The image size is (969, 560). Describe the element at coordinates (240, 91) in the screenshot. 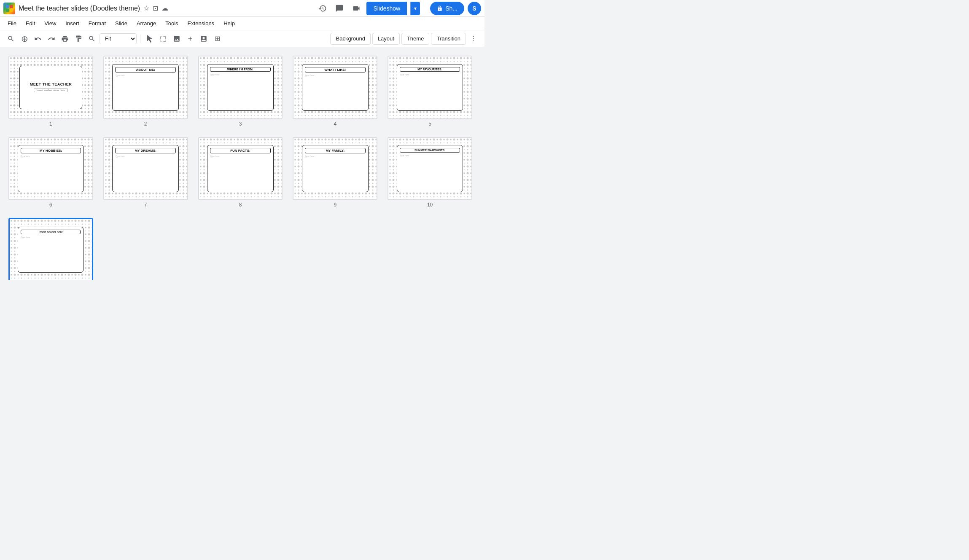

I see `slide-wrapper-3: WHERE I'M FROM: Type here 3` at that location.